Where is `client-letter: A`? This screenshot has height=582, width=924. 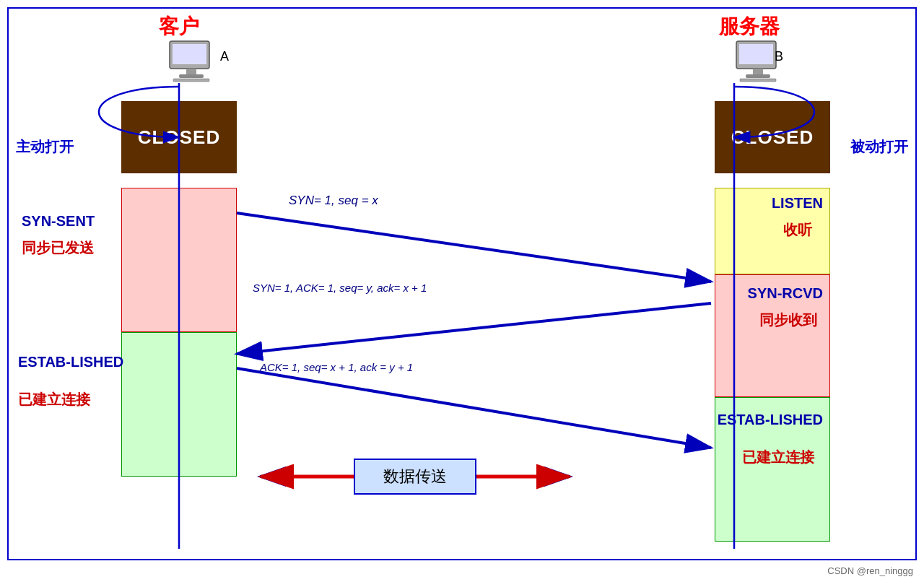
client-letter: A is located at coordinates (225, 56).